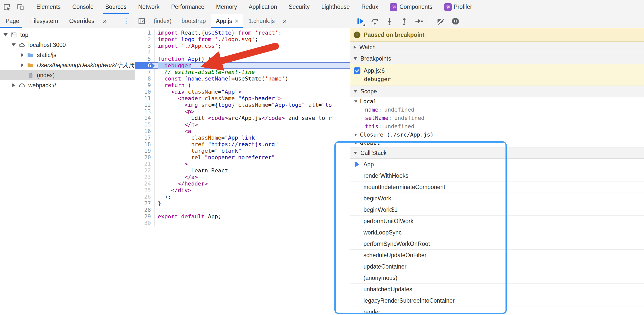 This screenshot has height=315, width=644. Describe the element at coordinates (145, 131) in the screenshot. I see `line-number: 16` at that location.